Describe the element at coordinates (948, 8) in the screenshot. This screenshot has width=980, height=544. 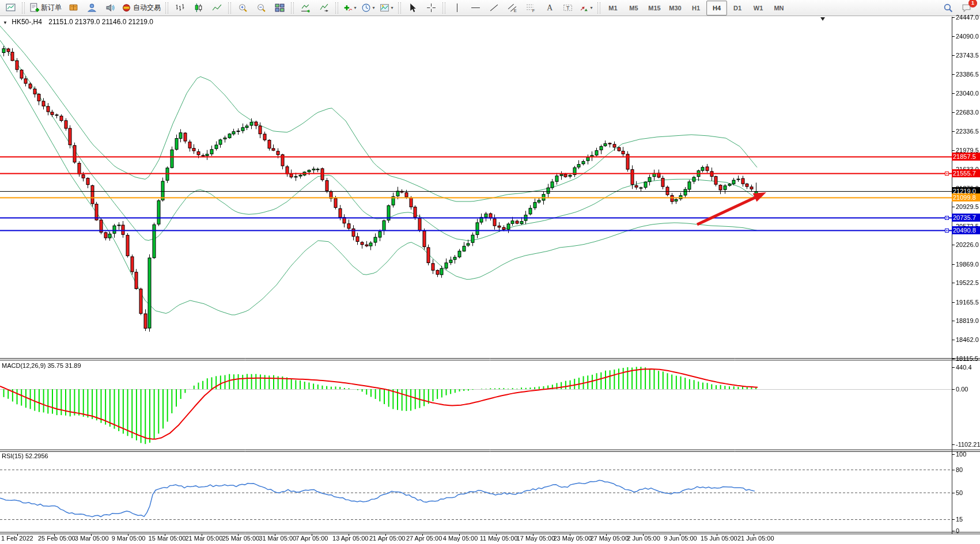
I see `search-icon` at that location.